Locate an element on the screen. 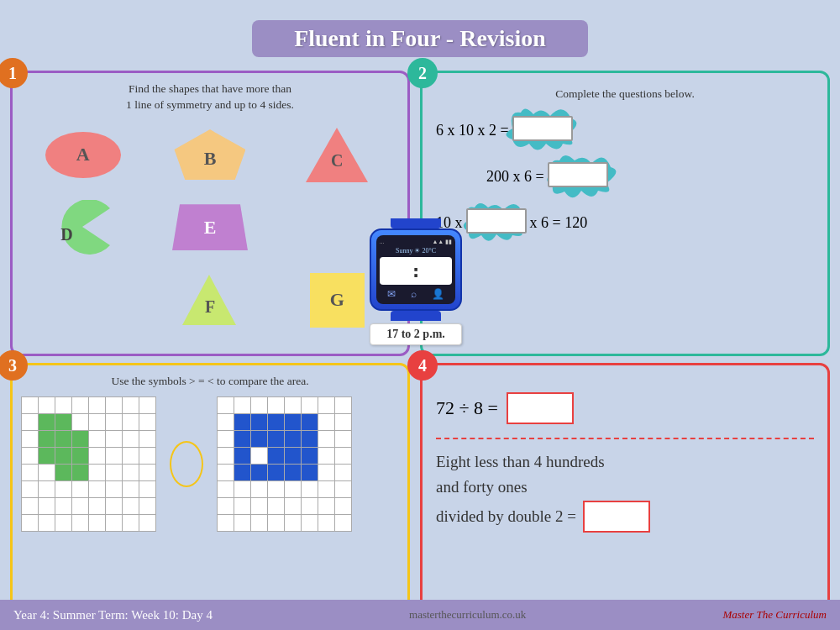  shape-F: F is located at coordinates (210, 300).